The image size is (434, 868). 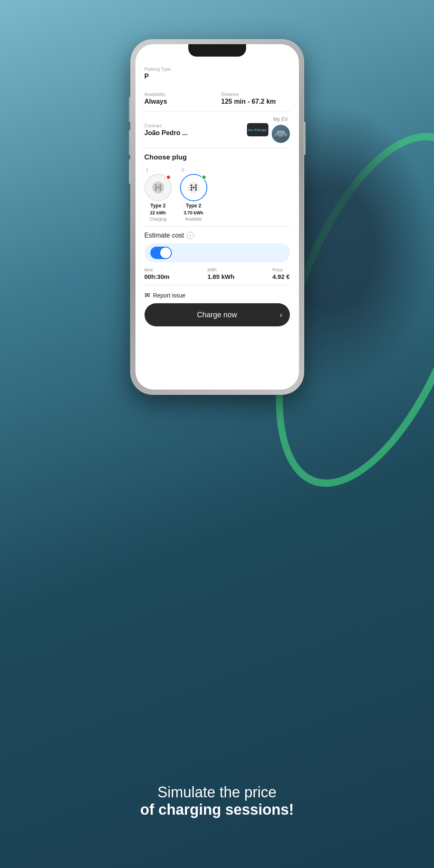 I want to click on envelope-icon: ✉, so click(x=147, y=295).